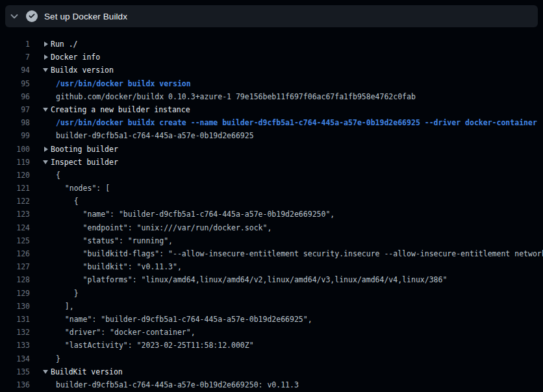  Describe the element at coordinates (272, 228) in the screenshot. I see `log-line: 124 "endpoint": "unix:///var/run/docker.…` at that location.